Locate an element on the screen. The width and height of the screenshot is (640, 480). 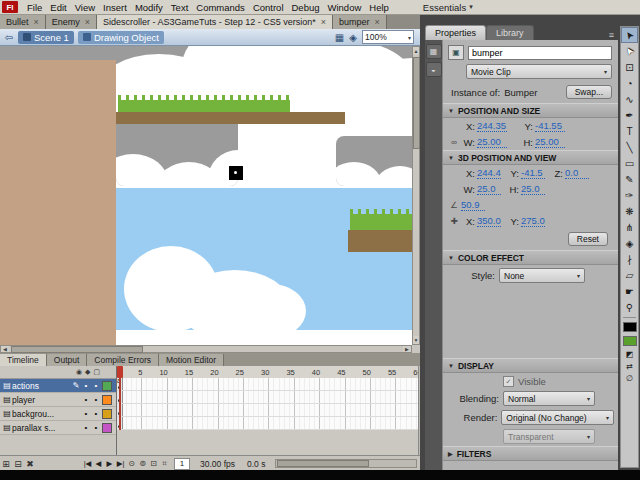
constrain-link-icon: ∞ is located at coordinates (454, 142).